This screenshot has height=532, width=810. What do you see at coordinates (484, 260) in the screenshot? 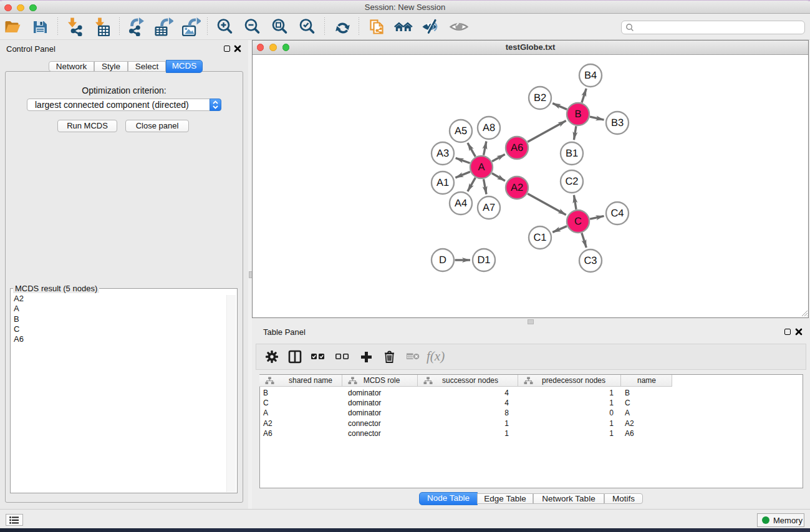
I see `svg-text: D1` at bounding box center [484, 260].